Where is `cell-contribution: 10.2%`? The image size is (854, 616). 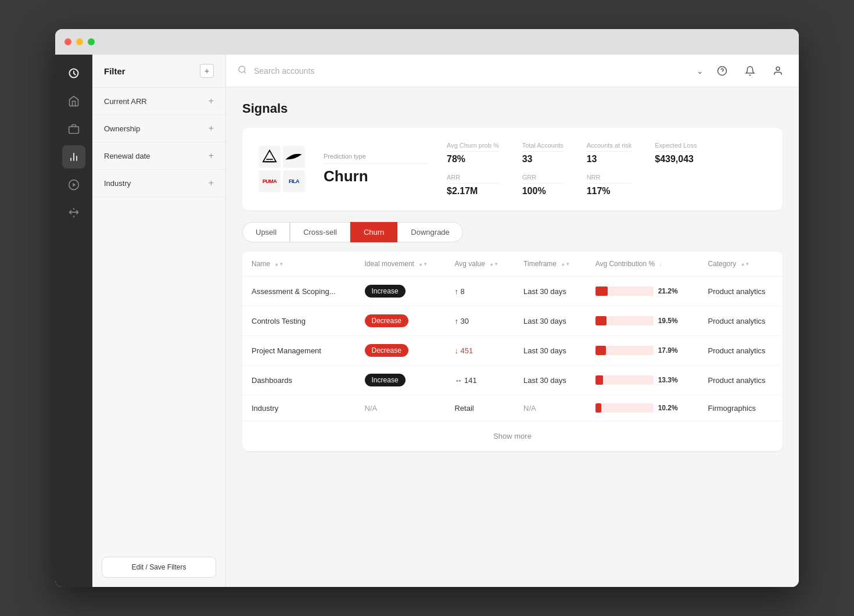 cell-contribution: 10.2% is located at coordinates (643, 408).